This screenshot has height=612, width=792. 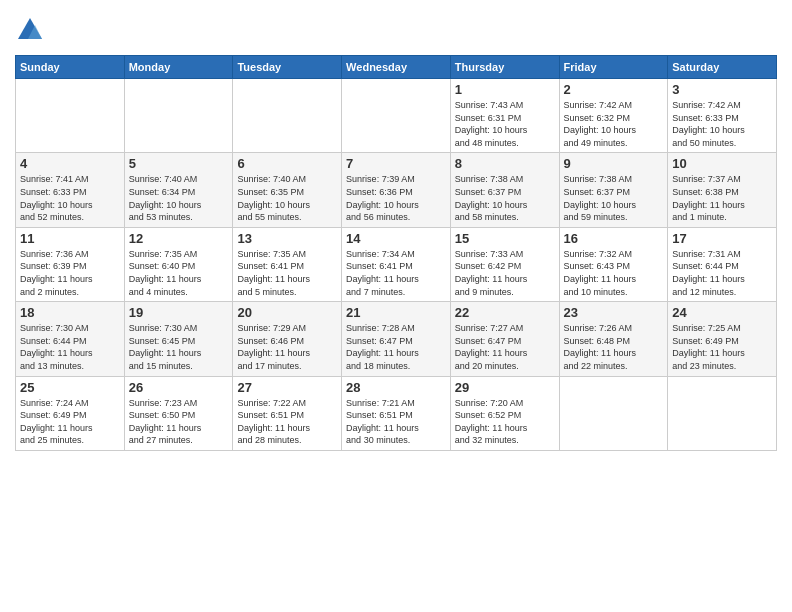 What do you see at coordinates (505, 164) in the screenshot?
I see `day-number: 8` at bounding box center [505, 164].